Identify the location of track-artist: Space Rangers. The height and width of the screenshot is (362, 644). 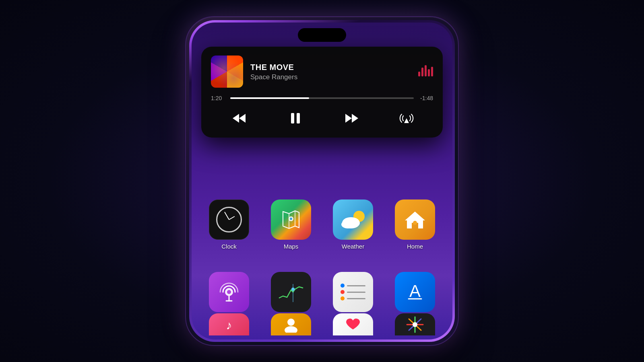
(331, 77).